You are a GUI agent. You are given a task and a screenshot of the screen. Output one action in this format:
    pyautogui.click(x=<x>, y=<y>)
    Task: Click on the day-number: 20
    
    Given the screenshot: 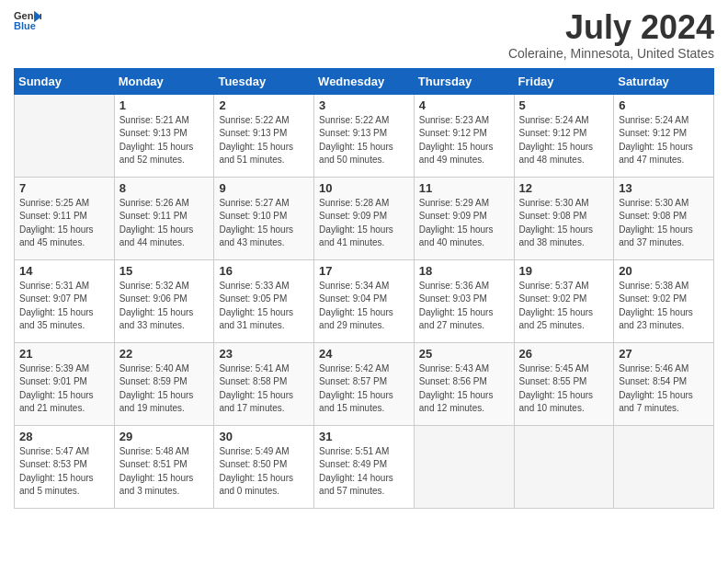 What is the action you would take?
    pyautogui.click(x=664, y=270)
    